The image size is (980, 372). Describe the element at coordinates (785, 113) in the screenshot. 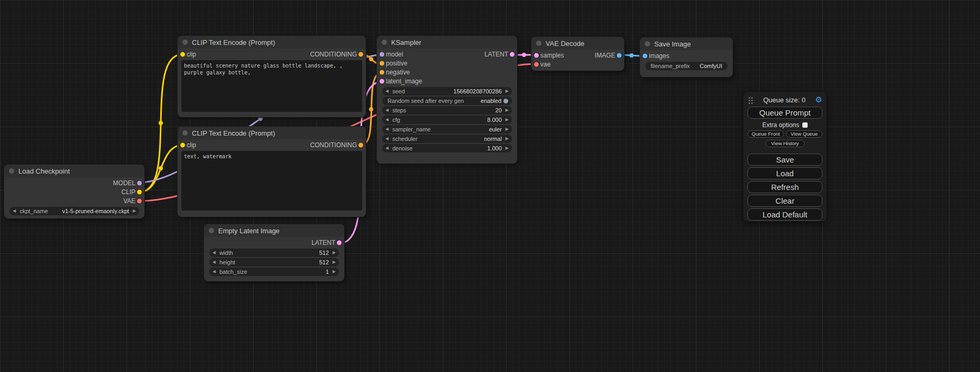

I see `queue-prompt-button: Queue Prompt` at that location.